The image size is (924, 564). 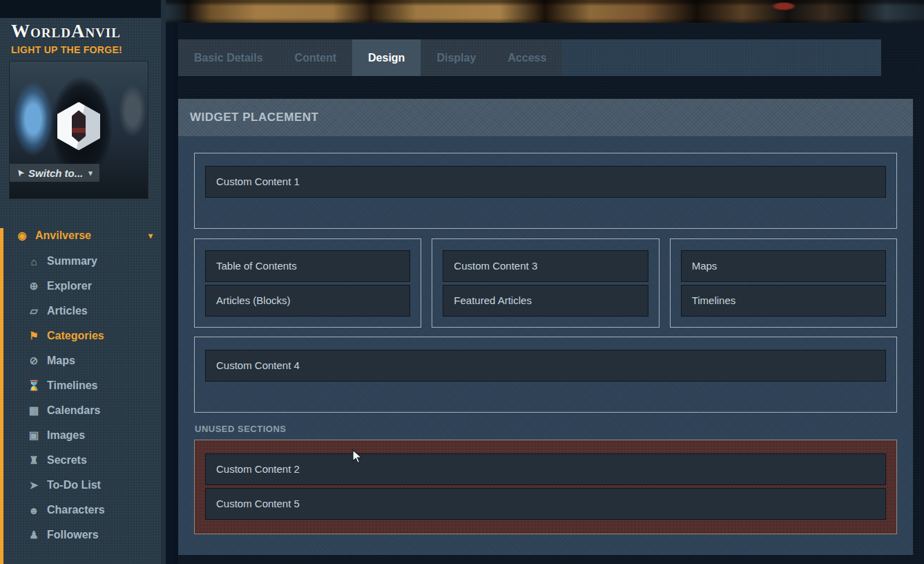 What do you see at coordinates (80, 50) in the screenshot?
I see `tagline: LIGHT UP THE FORGE!` at bounding box center [80, 50].